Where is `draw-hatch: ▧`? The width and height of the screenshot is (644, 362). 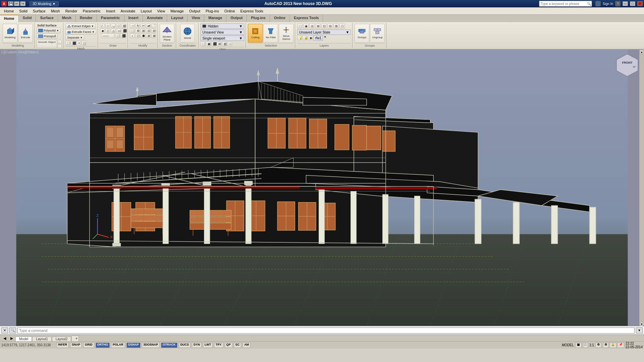 draw-hatch: ▧ is located at coordinates (124, 26).